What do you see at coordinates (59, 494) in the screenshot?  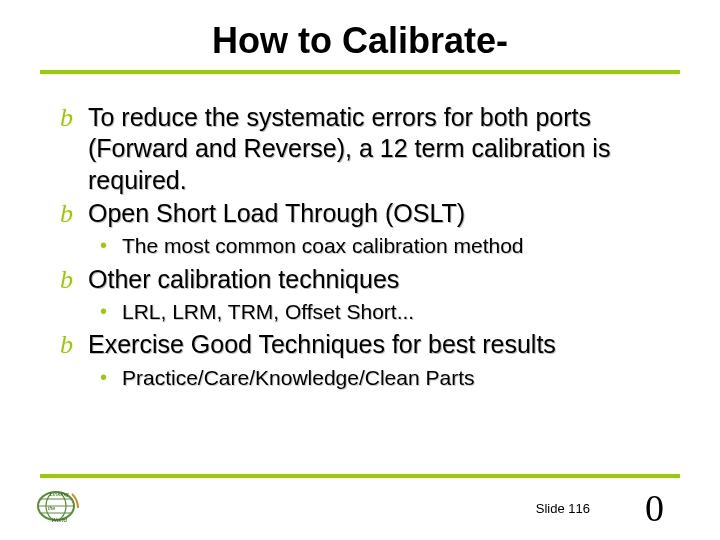 I see `svg-text: Linking` at bounding box center [59, 494].